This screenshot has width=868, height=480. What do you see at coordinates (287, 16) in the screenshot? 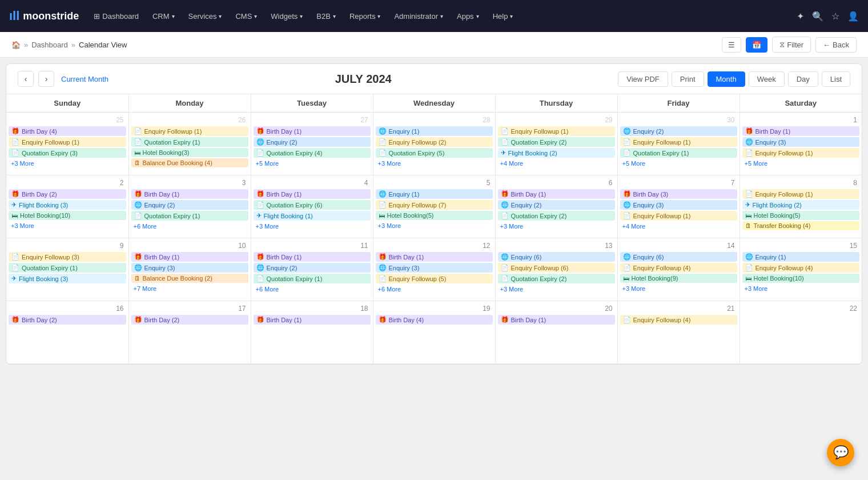
I see `nav-widgets: Widgets ▾` at bounding box center [287, 16].